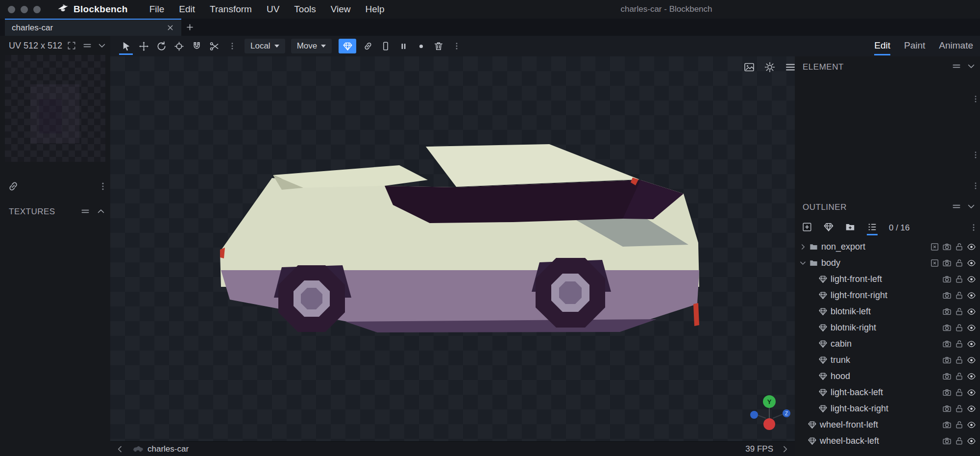 The image size is (980, 456). I want to click on pivot-tool-button, so click(179, 46).